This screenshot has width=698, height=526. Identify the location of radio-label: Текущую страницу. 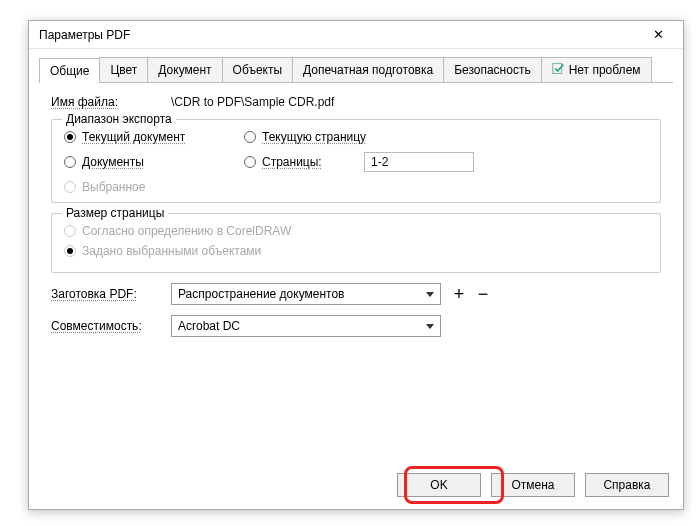
(314, 137).